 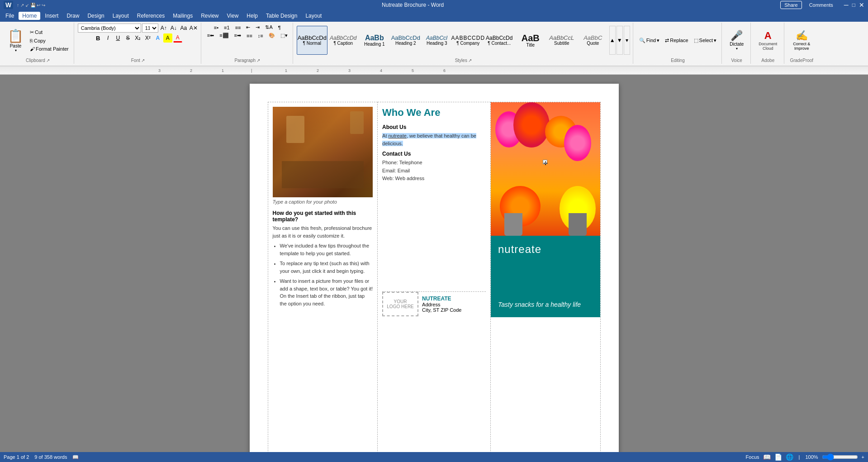 I want to click on title-bar: W ↑ ↗ ↙ 💾 ↩ ↪ Nutreate Brochure - Word S…, so click(x=434, y=5).